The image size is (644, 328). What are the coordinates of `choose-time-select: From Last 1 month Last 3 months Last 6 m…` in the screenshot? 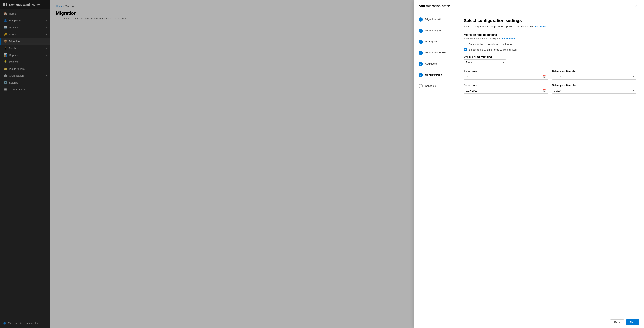 It's located at (485, 62).